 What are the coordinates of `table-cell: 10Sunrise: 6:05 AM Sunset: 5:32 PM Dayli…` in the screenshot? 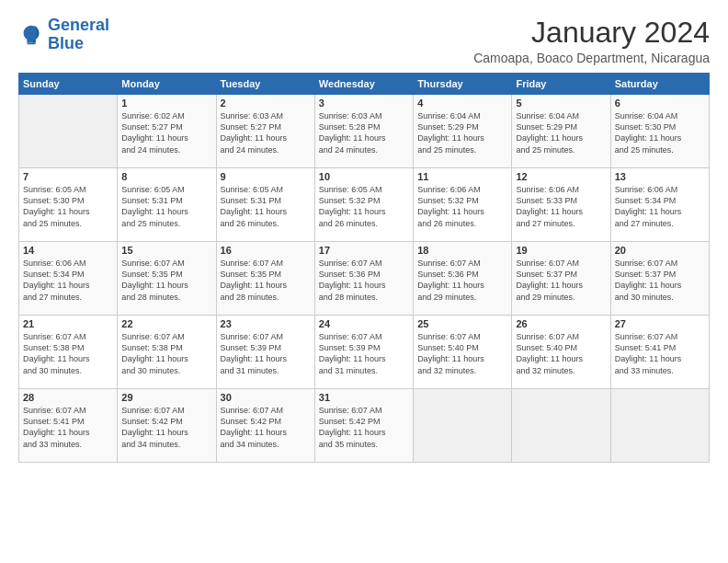 It's located at (364, 205).